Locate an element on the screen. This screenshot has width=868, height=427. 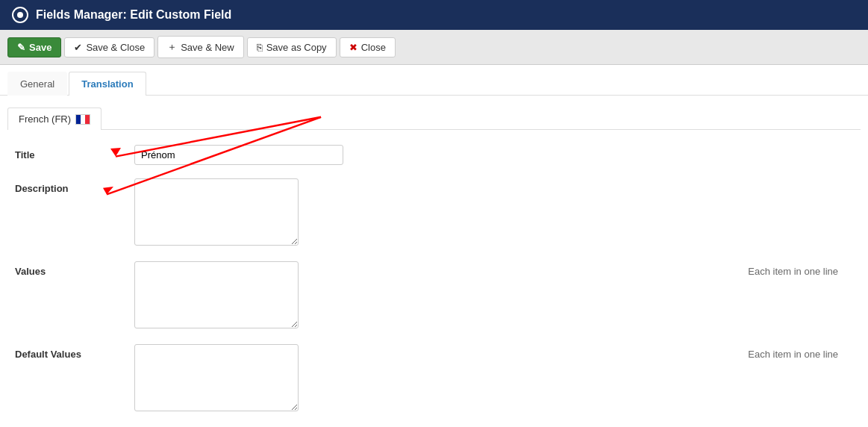
app-icon is located at coordinates (20, 15).